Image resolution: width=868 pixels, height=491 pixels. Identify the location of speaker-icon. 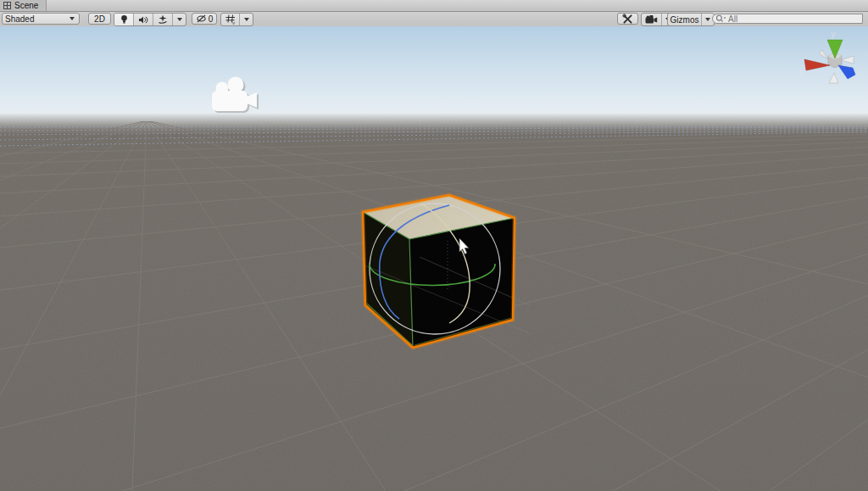
(143, 20).